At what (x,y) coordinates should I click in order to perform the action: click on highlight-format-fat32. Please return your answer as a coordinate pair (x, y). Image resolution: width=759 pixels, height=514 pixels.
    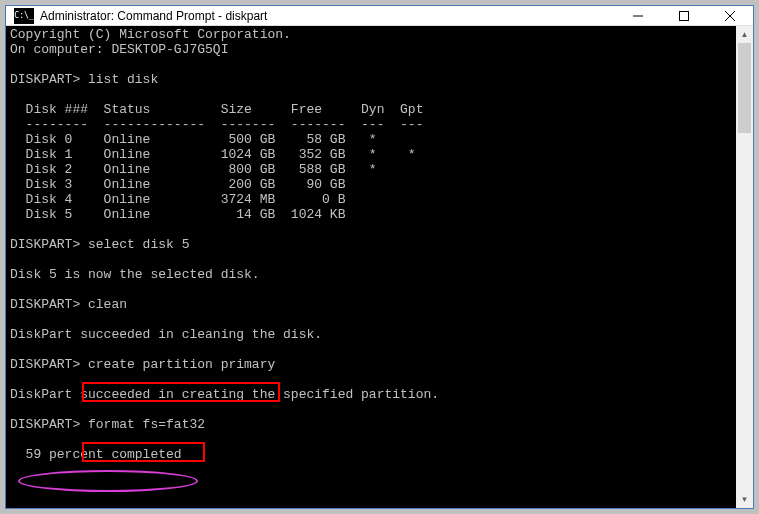
    Looking at the image, I should click on (144, 452).